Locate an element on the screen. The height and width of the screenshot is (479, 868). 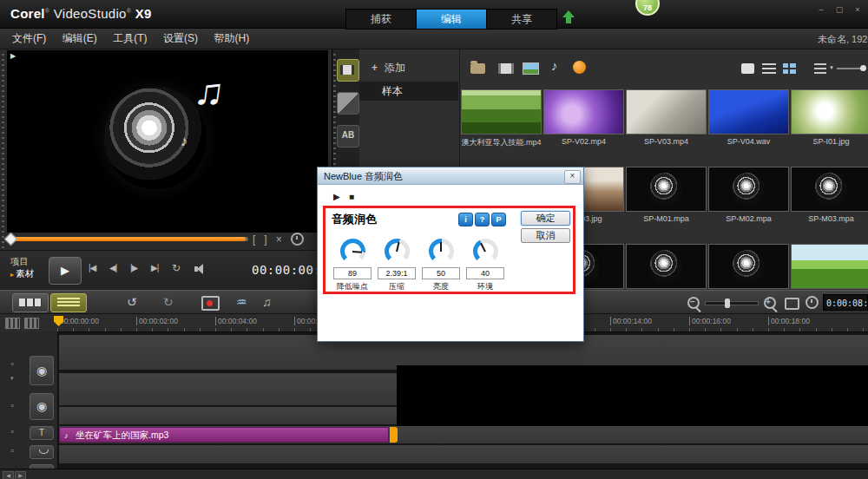
auto-music-icon: ♫ is located at coordinates (267, 302).